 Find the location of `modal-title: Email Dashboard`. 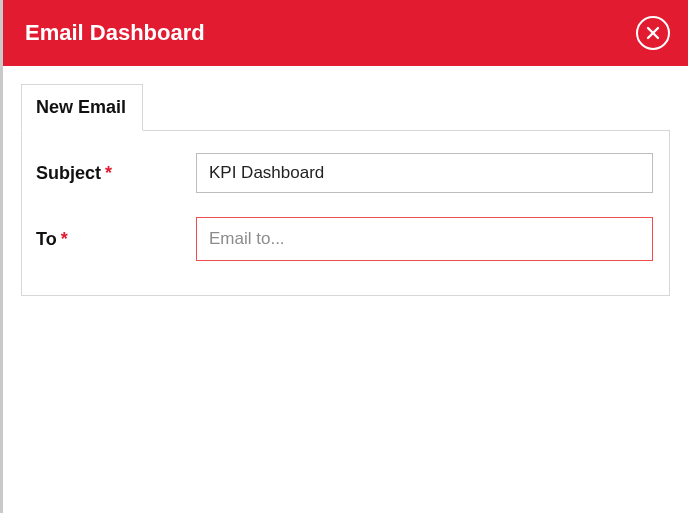

modal-title: Email Dashboard is located at coordinates (115, 33).